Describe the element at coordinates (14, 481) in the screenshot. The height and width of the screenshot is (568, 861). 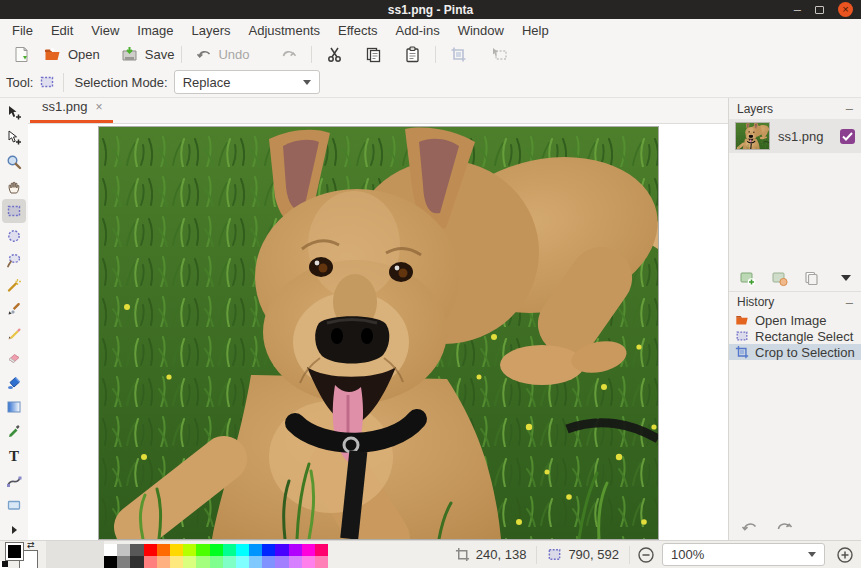
I see `tool-line-curve` at that location.